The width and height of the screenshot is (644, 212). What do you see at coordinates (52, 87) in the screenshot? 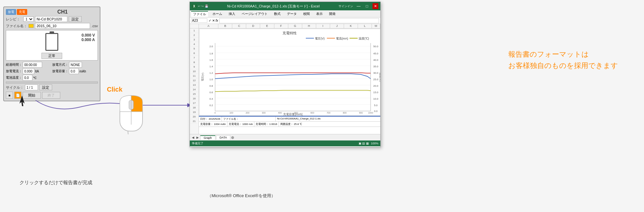
I see `cycle-row: サイクル： 設定` at bounding box center [52, 87].